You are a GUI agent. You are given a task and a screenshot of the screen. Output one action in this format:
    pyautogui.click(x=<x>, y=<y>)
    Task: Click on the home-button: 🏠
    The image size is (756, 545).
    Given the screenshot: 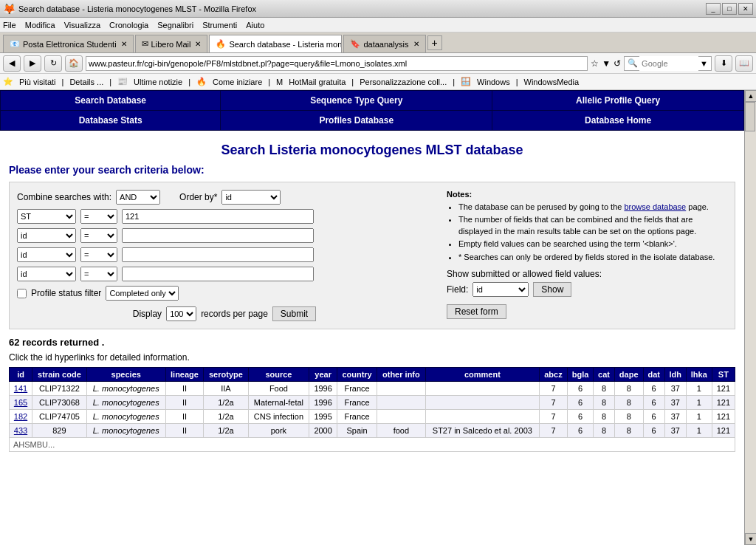 What is the action you would take?
    pyautogui.click(x=74, y=64)
    